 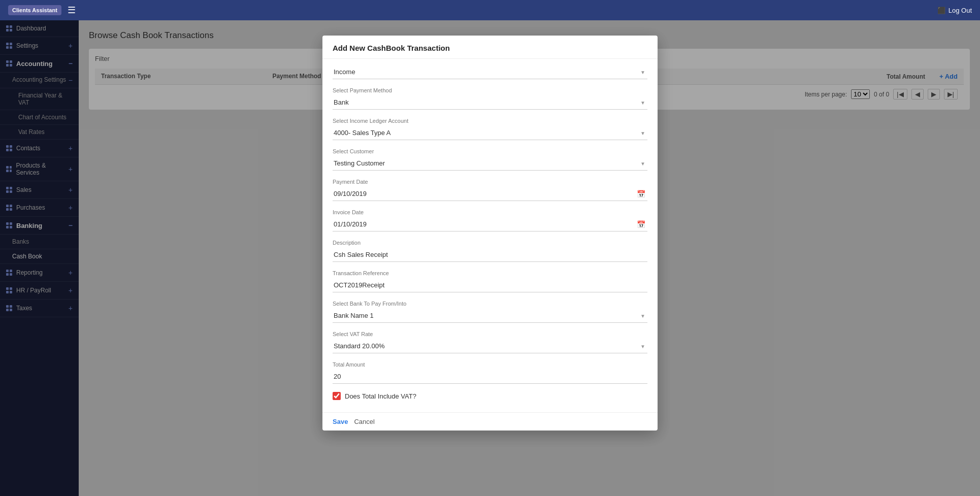 I want to click on bank-select: Bank Name 1, so click(x=490, y=316).